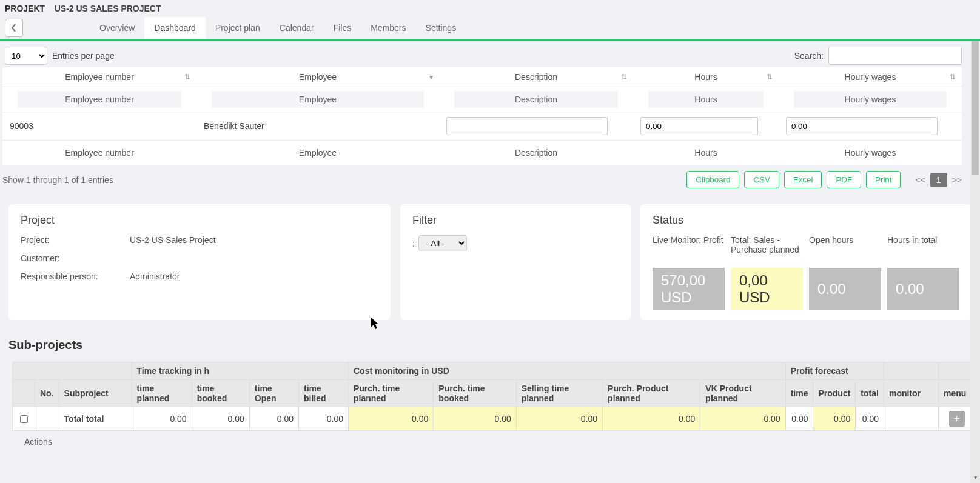 Image resolution: width=980 pixels, height=483 pixels. I want to click on filter-description: Description, so click(536, 99).